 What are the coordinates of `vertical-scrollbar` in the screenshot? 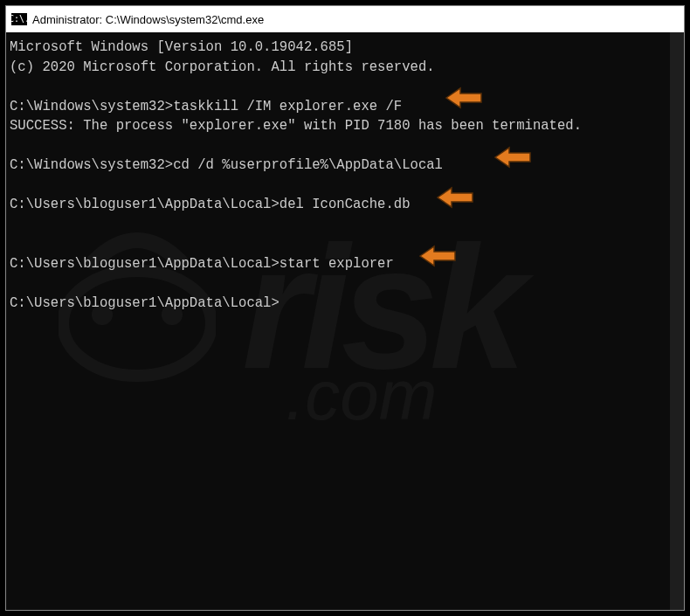 It's located at (677, 322).